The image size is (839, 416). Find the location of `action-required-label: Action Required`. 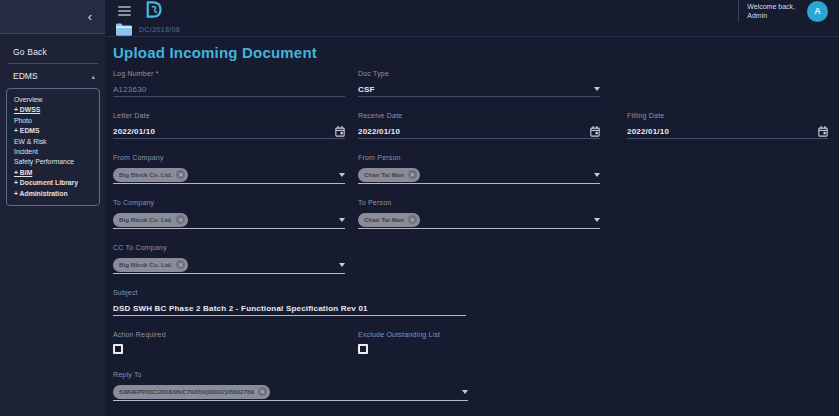

action-required-label: Action Required is located at coordinates (229, 334).